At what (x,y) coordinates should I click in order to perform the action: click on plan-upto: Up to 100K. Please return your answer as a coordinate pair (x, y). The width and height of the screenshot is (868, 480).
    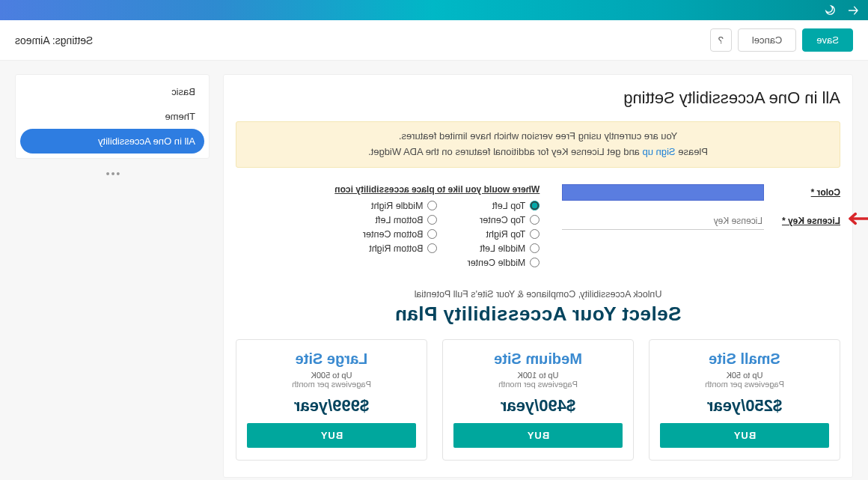
    Looking at the image, I should click on (538, 375).